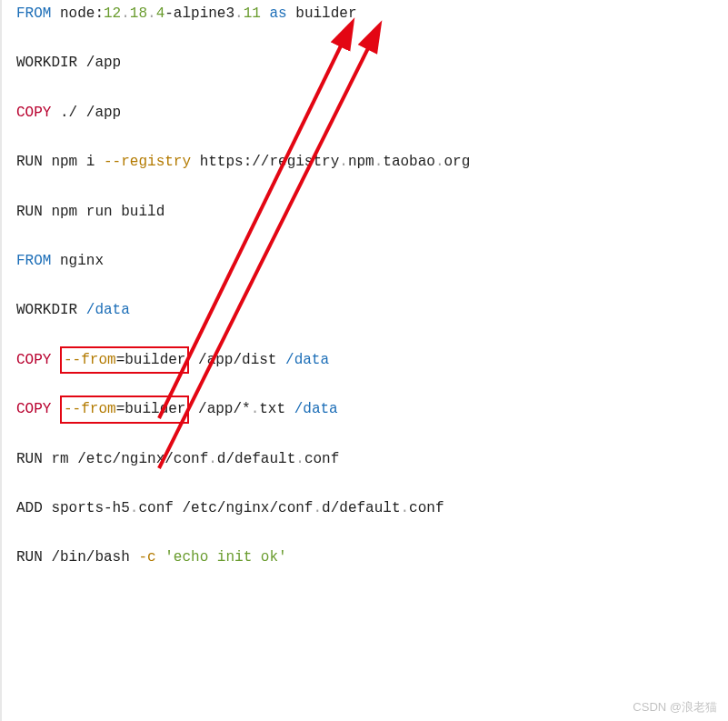  Describe the element at coordinates (373, 420) in the screenshot. I see `code-line: COPY --from=builder /app/*.txt /data` at that location.